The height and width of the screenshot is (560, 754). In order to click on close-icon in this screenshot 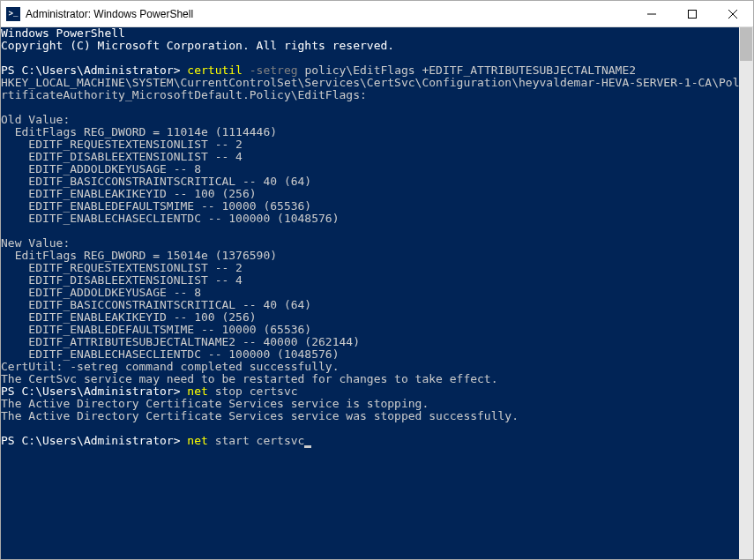, I will do `click(733, 14)`.